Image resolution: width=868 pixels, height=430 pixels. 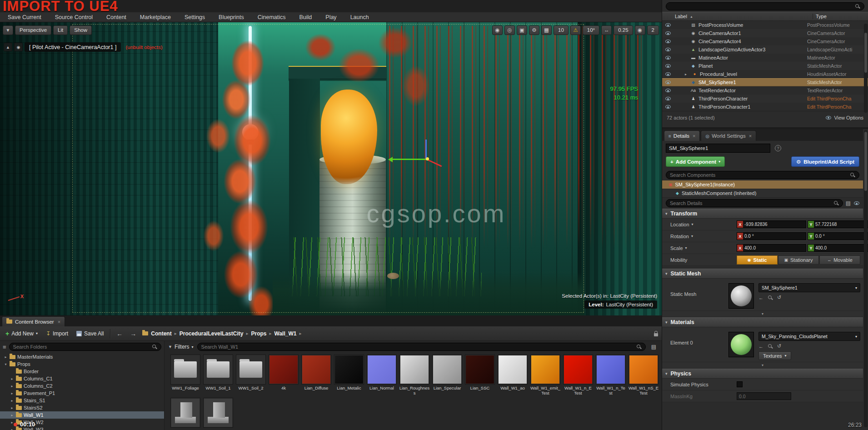 I want to click on scale-snap-value: 0.25, so click(x=623, y=30).